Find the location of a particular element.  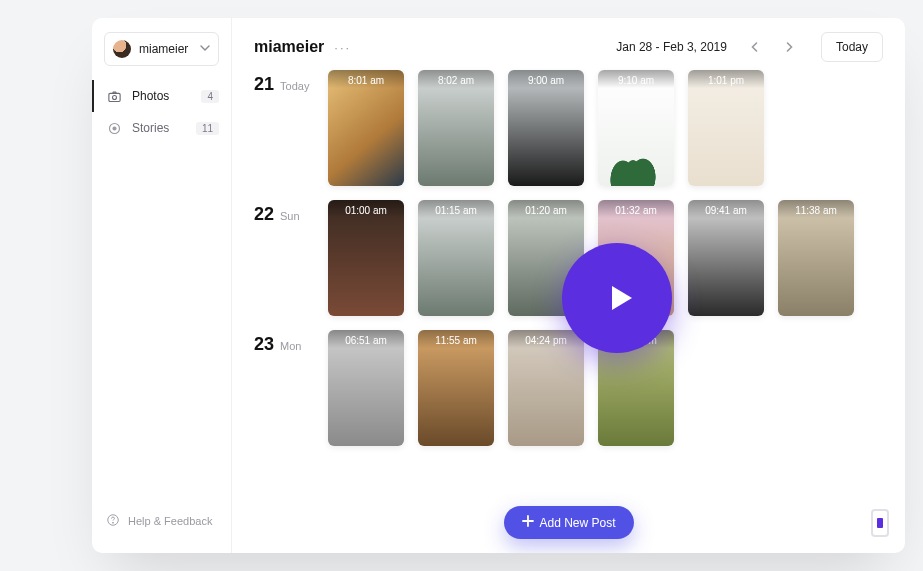

day-number: 23 is located at coordinates (264, 344).